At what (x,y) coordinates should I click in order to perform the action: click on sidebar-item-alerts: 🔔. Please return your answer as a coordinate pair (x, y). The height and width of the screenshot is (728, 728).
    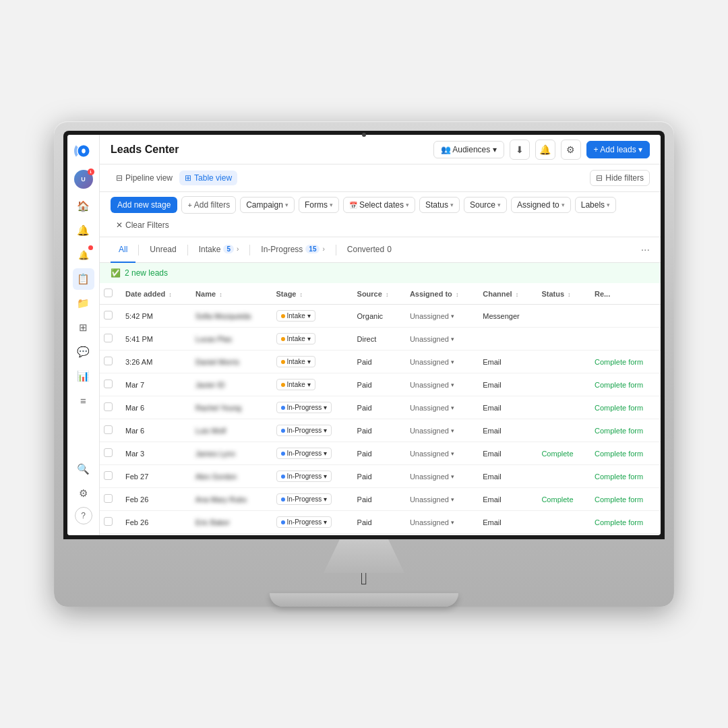
    Looking at the image, I should click on (84, 255).